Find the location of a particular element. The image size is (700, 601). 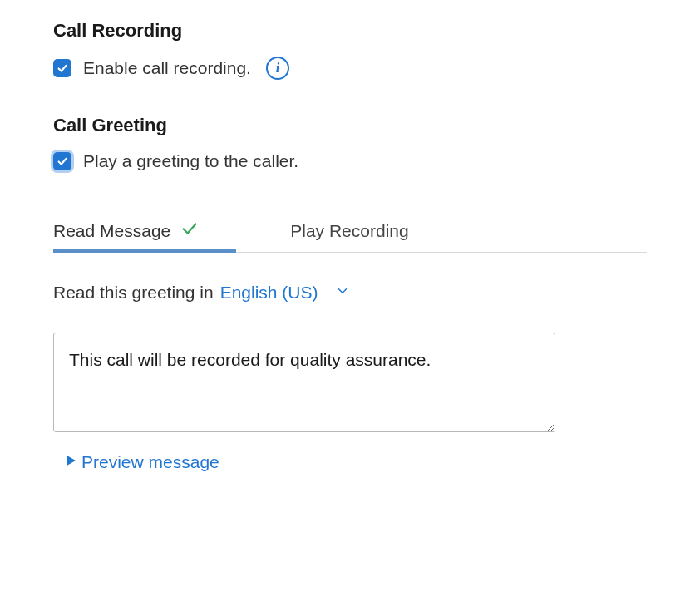

play-greeting-checkbox is located at coordinates (62, 161).